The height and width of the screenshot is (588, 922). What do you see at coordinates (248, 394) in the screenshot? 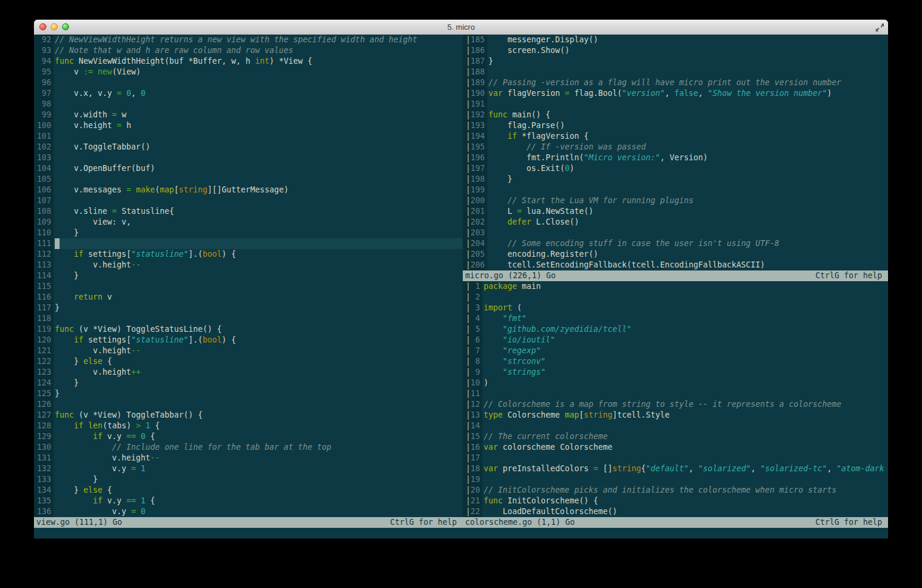
I see `code-line: 125}` at bounding box center [248, 394].